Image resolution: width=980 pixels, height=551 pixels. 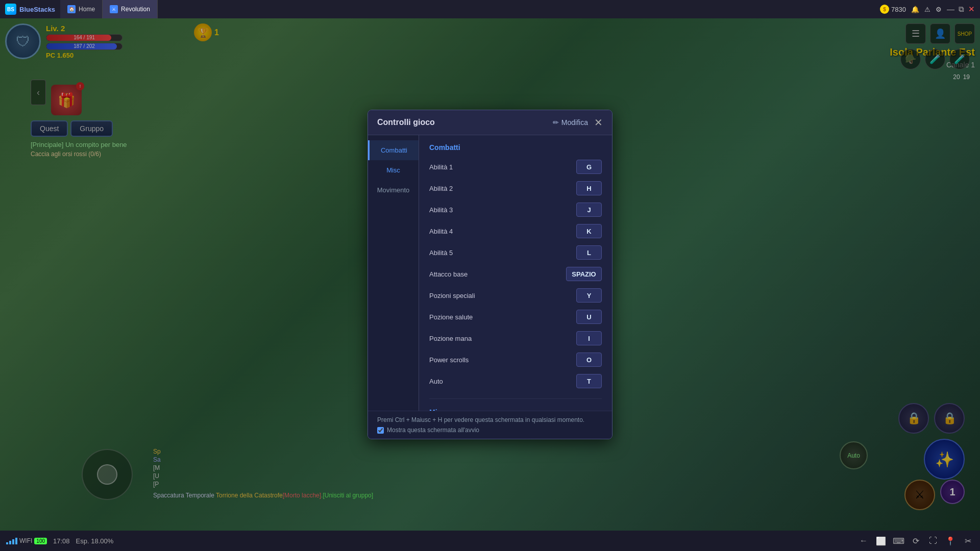 I want to click on label-power-scrolls: Power scrolls, so click(x=449, y=360).